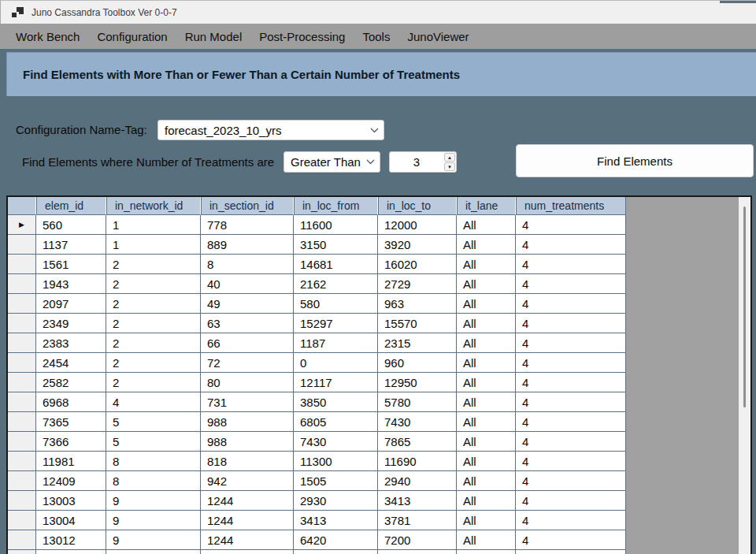 The image size is (756, 554). What do you see at coordinates (71, 265) in the screenshot?
I see `table-cell: 1561` at bounding box center [71, 265].